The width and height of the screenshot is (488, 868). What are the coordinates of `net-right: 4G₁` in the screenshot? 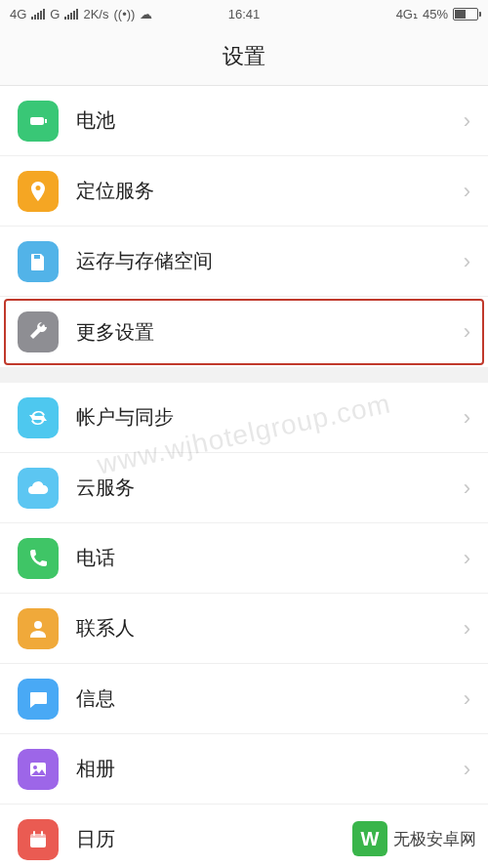 It's located at (407, 14).